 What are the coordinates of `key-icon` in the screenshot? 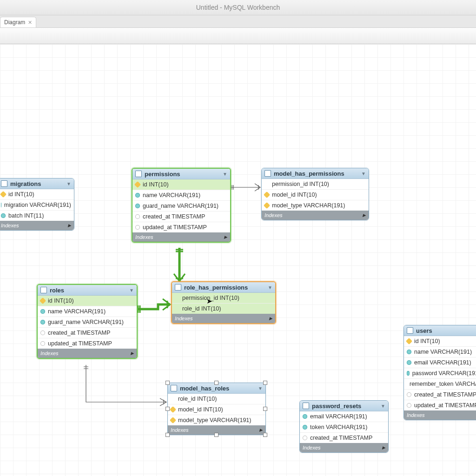 It's located at (43, 301).